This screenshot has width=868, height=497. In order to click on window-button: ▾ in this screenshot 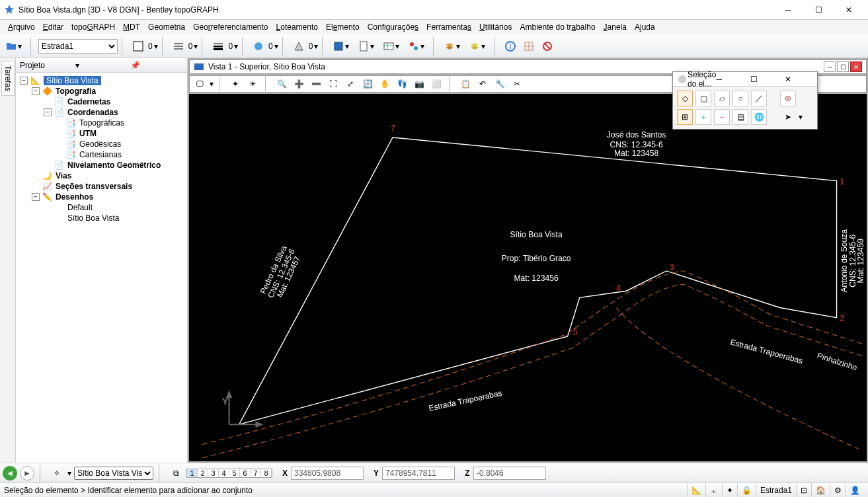, I will do `click(342, 46)`.